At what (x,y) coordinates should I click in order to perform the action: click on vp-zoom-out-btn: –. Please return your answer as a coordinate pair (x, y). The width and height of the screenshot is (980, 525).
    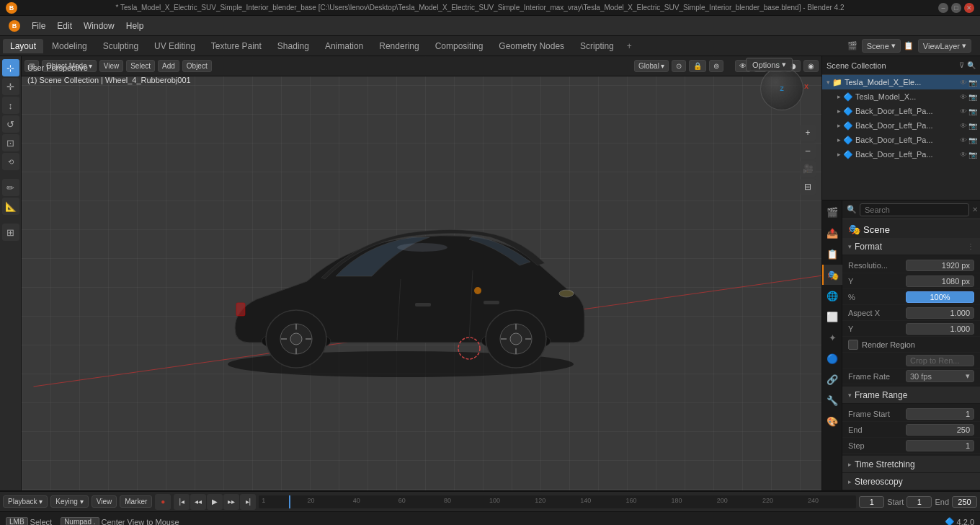
    Looking at the image, I should click on (808, 151).